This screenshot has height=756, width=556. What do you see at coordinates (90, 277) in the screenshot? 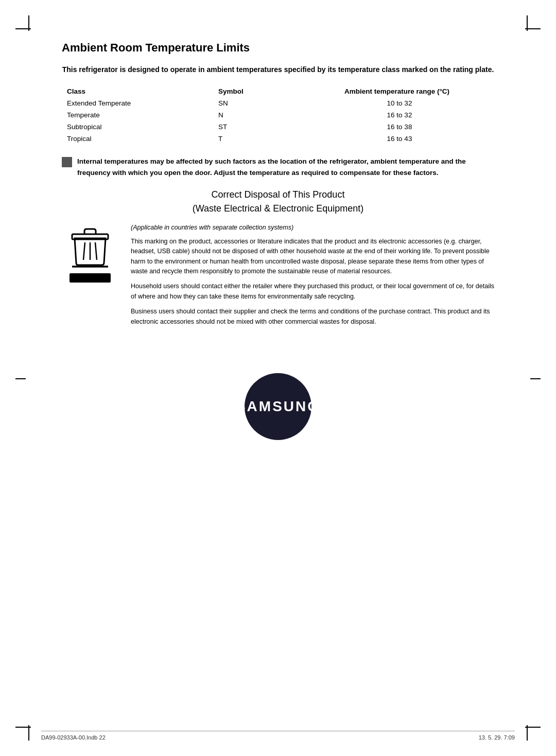
I see `disposal-icon-area` at bounding box center [90, 277].